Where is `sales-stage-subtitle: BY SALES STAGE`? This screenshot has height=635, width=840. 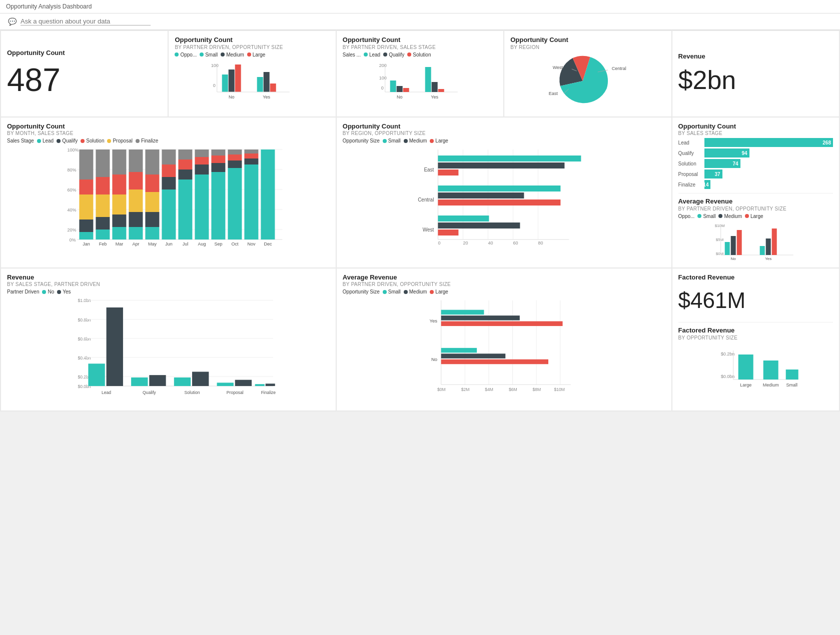
sales-stage-subtitle: BY SALES STAGE is located at coordinates (755, 133).